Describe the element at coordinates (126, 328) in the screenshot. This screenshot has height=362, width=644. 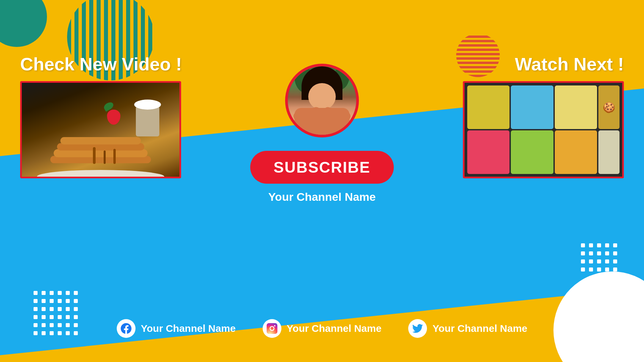
I see `facebook-icon` at that location.